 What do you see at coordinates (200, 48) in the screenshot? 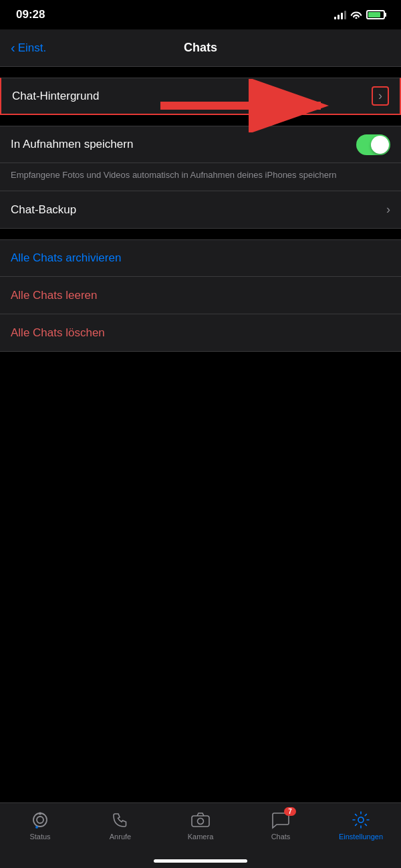
I see `page-title: Chats` at bounding box center [200, 48].